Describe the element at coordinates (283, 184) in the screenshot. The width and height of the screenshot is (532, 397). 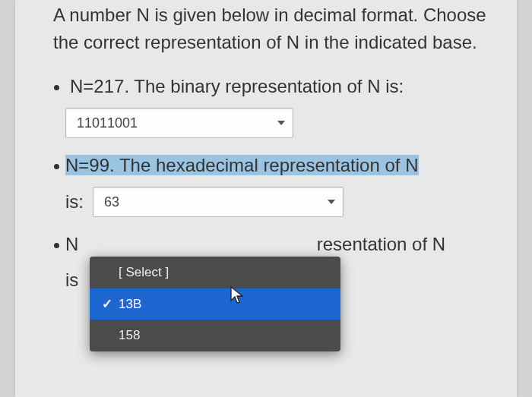
I see `question-2: N=99. The hexadecimal representation of …` at that location.